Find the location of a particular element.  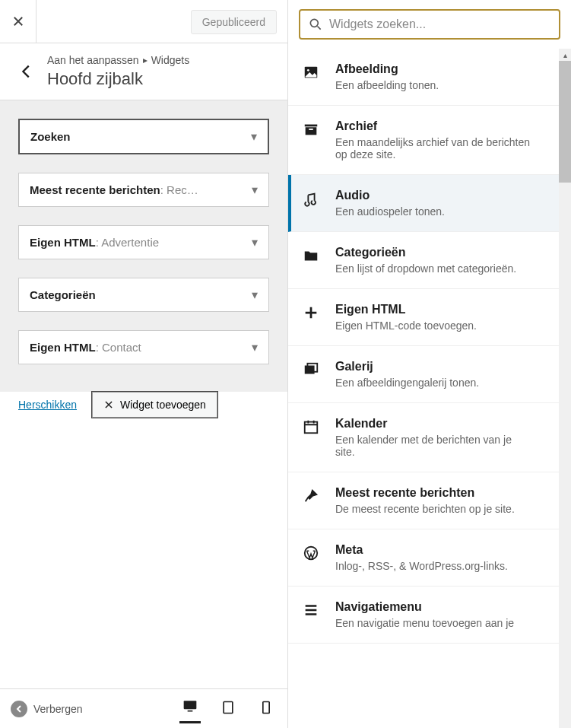

widget-catalog-item: AudioEen audiospeler tonen. is located at coordinates (430, 204).